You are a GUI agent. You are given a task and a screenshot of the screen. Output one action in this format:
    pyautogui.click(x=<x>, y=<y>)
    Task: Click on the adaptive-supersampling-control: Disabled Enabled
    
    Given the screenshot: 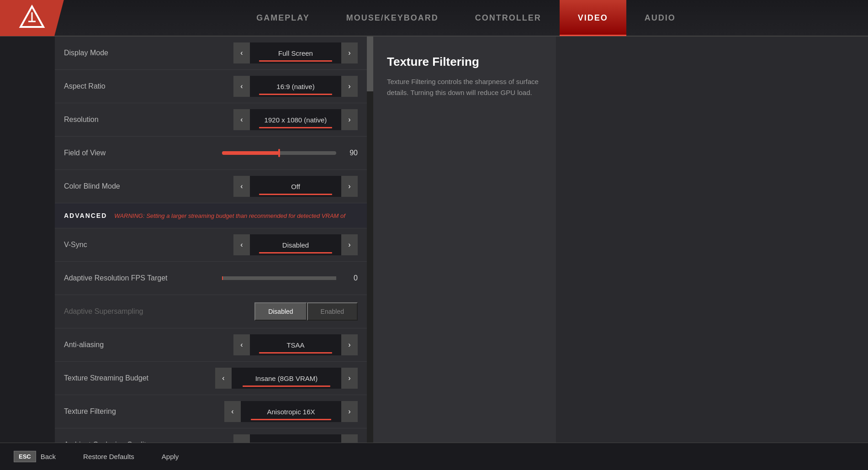 What is the action you would take?
    pyautogui.click(x=280, y=312)
    